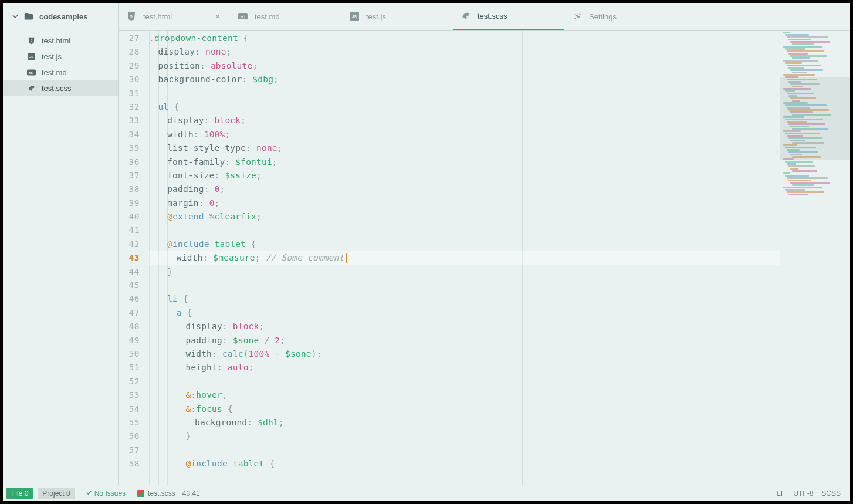 Image resolution: width=853 pixels, height=504 pixels. I want to click on editor-tab: JStest.js, so click(397, 16).